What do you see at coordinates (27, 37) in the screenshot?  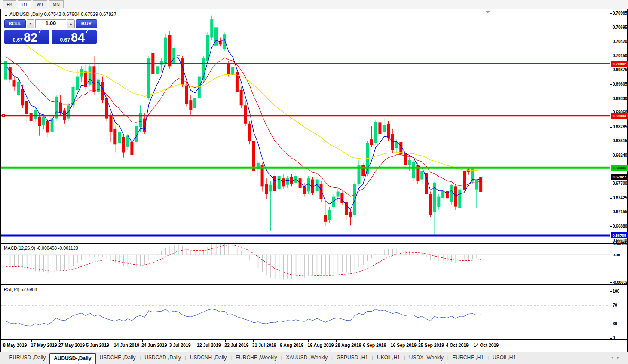 I see `sell-price-box: 0.67 82 7` at bounding box center [27, 37].